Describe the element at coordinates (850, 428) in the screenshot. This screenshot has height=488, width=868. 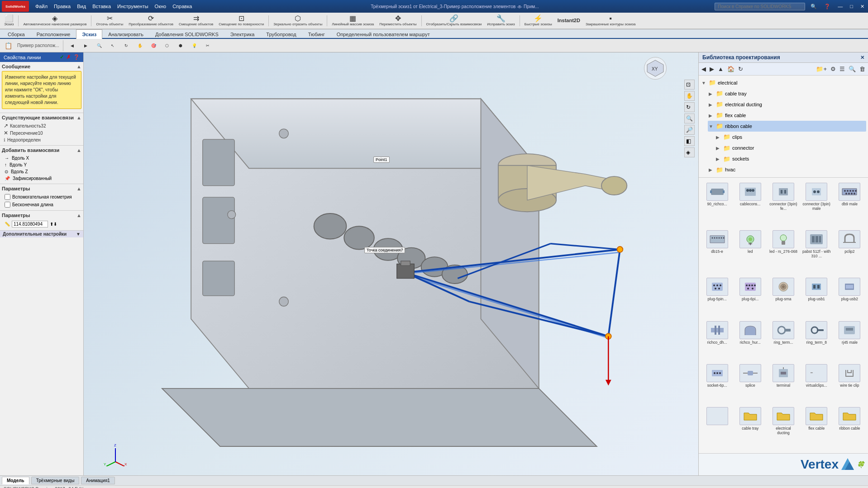
I see `comp-ribbon-cable-folder: ribbon cable` at that location.